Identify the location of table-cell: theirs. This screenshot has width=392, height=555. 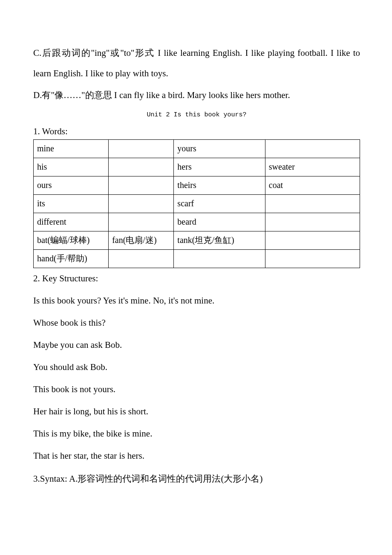
(219, 185).